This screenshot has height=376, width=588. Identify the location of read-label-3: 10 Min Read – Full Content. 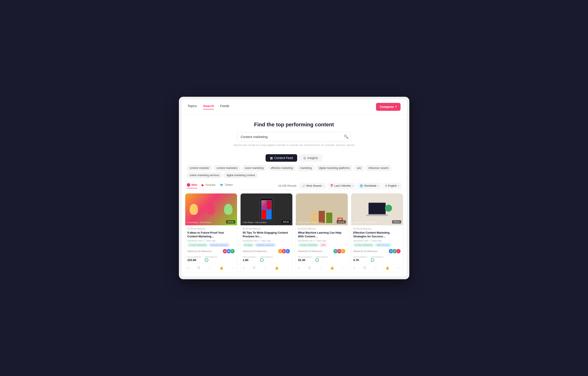
(310, 222).